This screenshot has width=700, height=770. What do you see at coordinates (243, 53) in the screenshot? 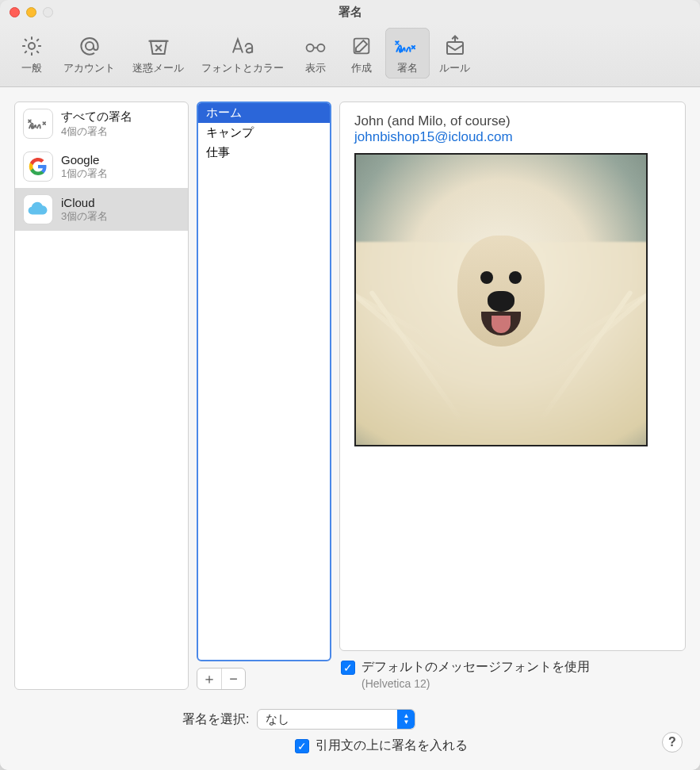
I see `toolbar-fonts-colors: フォントとカラー` at bounding box center [243, 53].